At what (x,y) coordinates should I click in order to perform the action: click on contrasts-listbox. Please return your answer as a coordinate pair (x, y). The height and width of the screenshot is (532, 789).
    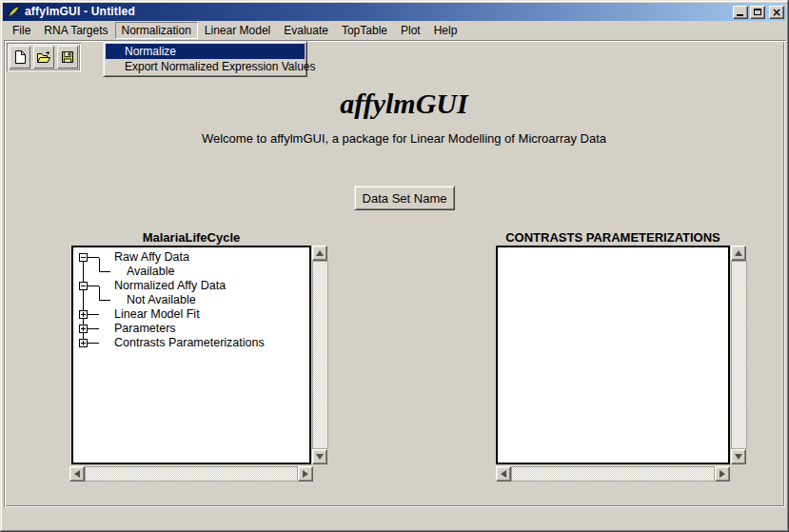
    Looking at the image, I should click on (613, 355).